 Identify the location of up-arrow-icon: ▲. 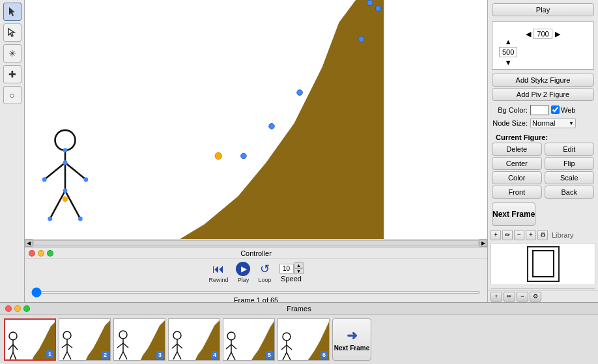
(508, 42).